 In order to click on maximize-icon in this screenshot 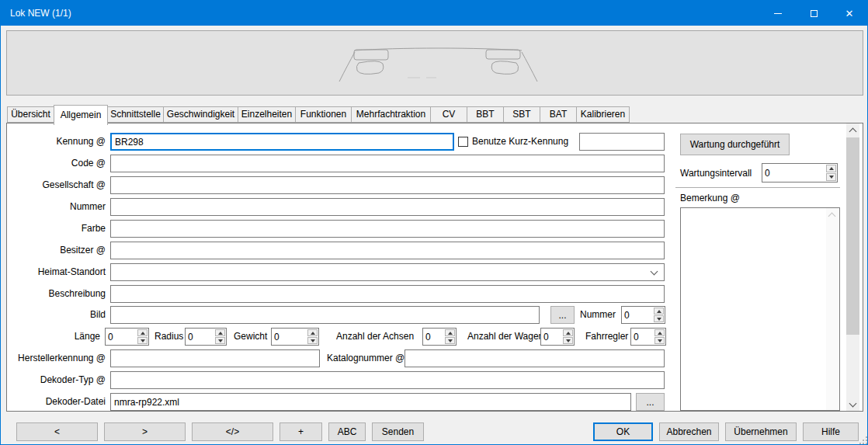, I will do `click(814, 14)`.